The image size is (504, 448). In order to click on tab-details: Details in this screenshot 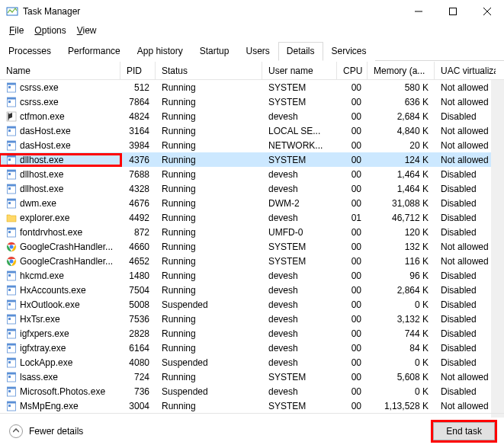, I will do `click(300, 52)`.